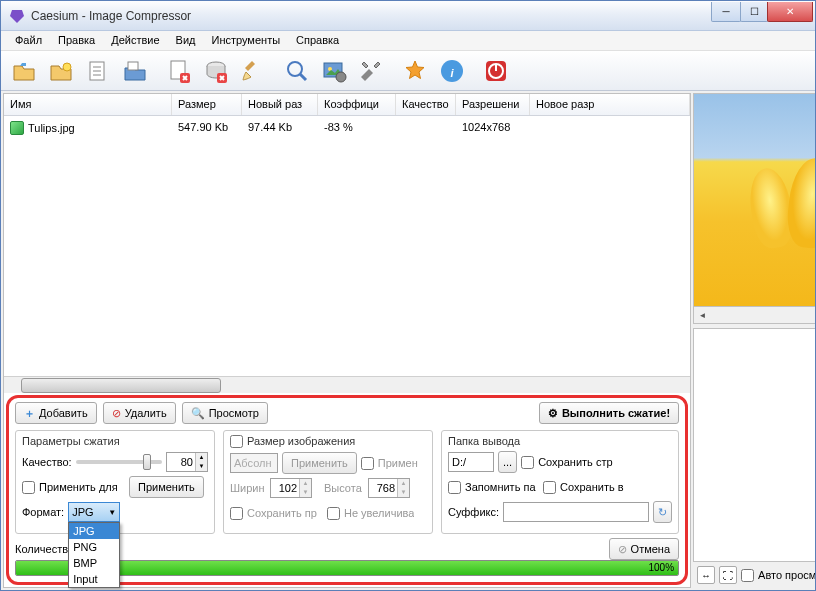  What do you see at coordinates (334, 71) in the screenshot?
I see `image-settings-icon` at bounding box center [334, 71].